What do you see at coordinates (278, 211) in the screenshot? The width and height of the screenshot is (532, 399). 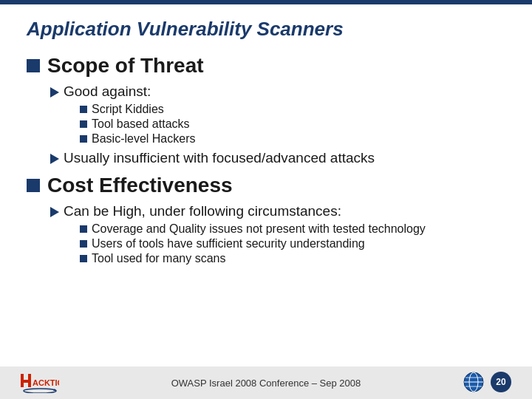 I see `subheading3: Can be High, under following circumstanc…` at bounding box center [278, 211].